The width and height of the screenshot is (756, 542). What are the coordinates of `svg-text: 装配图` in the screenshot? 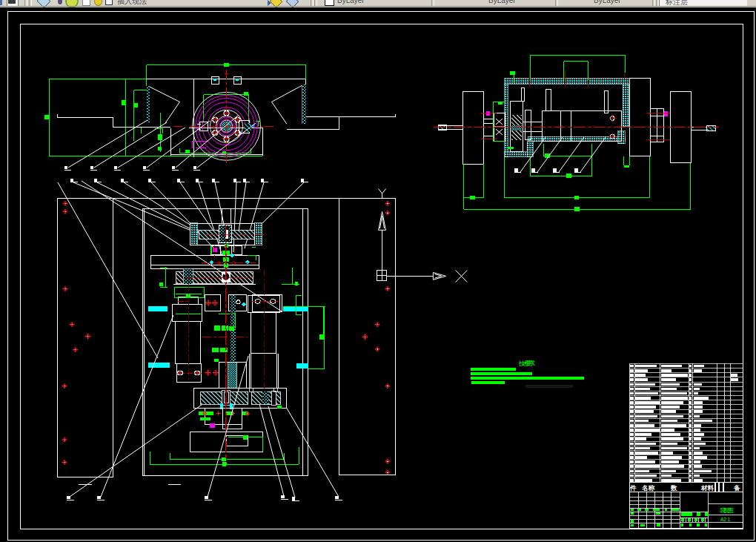 It's located at (726, 510).